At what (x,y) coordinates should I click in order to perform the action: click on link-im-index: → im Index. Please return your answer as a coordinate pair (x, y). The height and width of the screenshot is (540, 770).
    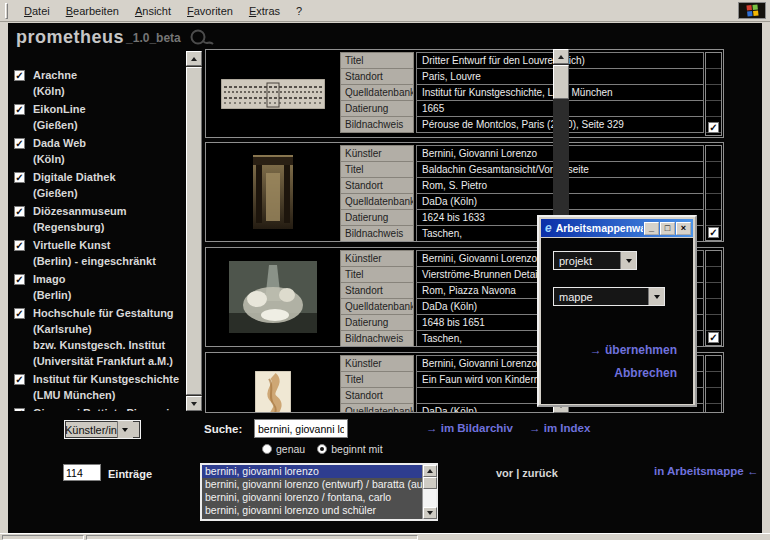
    Looking at the image, I should click on (560, 428).